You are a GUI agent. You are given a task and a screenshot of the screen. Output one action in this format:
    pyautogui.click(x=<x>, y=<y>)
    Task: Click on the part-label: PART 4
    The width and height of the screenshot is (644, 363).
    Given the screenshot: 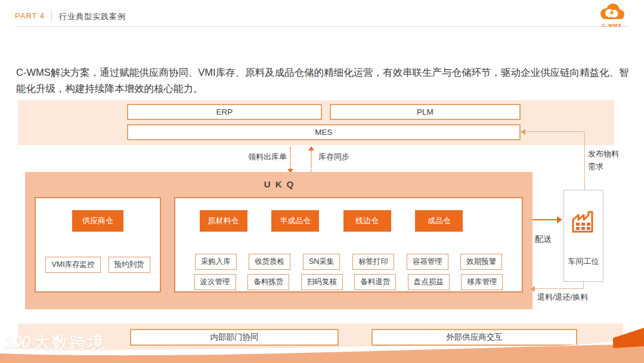 What is the action you would take?
    pyautogui.click(x=30, y=16)
    